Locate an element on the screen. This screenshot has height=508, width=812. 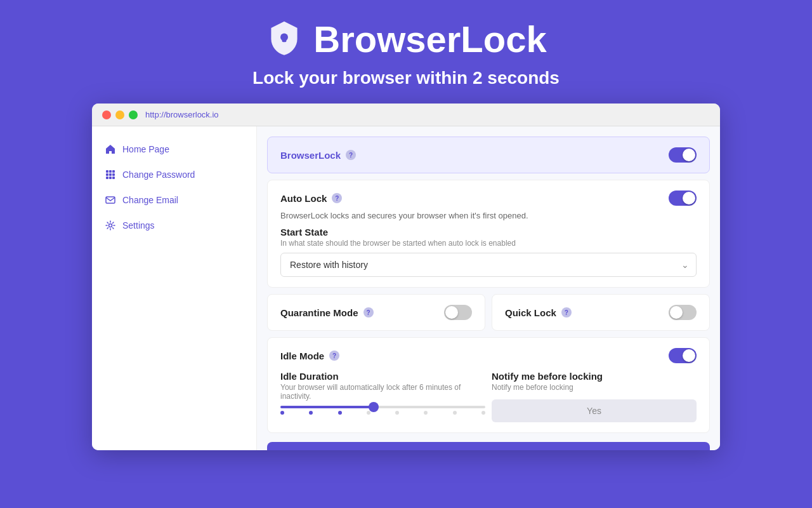
dot-yellow is located at coordinates (120, 115).